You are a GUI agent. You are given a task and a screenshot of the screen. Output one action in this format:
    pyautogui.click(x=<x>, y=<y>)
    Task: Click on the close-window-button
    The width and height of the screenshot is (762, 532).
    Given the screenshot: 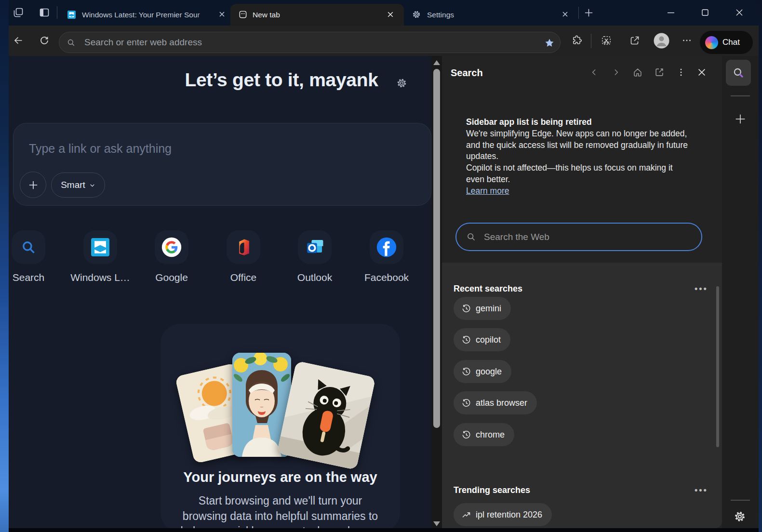 What is the action you would take?
    pyautogui.click(x=739, y=13)
    